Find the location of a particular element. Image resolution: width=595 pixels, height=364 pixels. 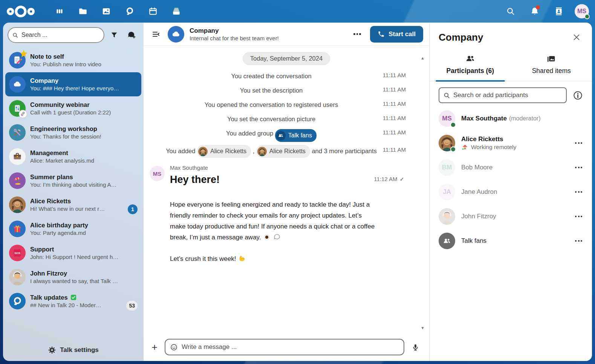

system-message: You created the conversation11:11 AM is located at coordinates (286, 76).